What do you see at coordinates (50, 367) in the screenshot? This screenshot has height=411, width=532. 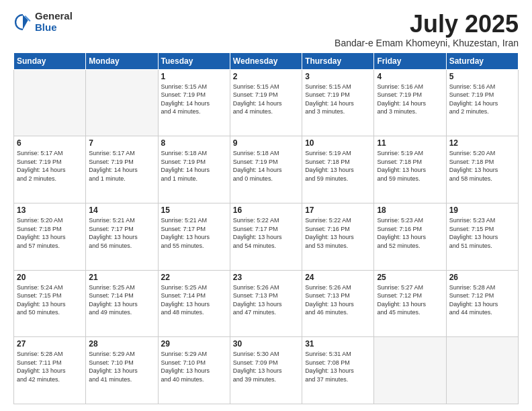 I see `day-info: Sunrise: 5:28 AM Sunset: 7:11 PM Dayligh…` at bounding box center [50, 367].